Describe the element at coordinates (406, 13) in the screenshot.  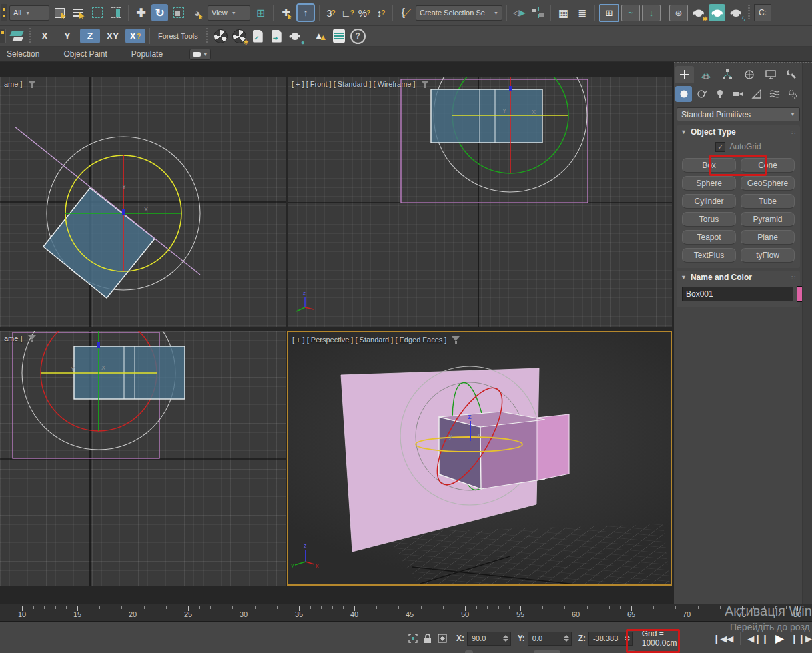
I see `edit-named-selection-sets-icon: {╱` at that location.